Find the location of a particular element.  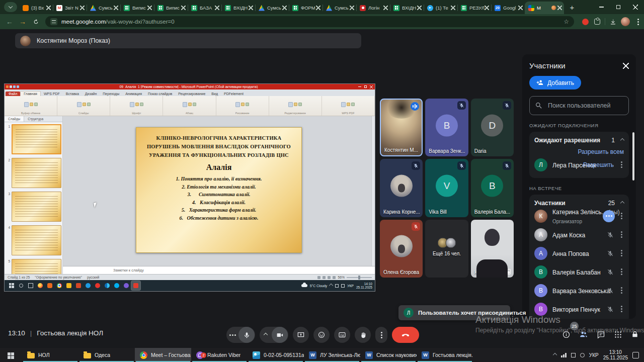

browser-tab: 20 Googl is located at coordinates (508, 8).